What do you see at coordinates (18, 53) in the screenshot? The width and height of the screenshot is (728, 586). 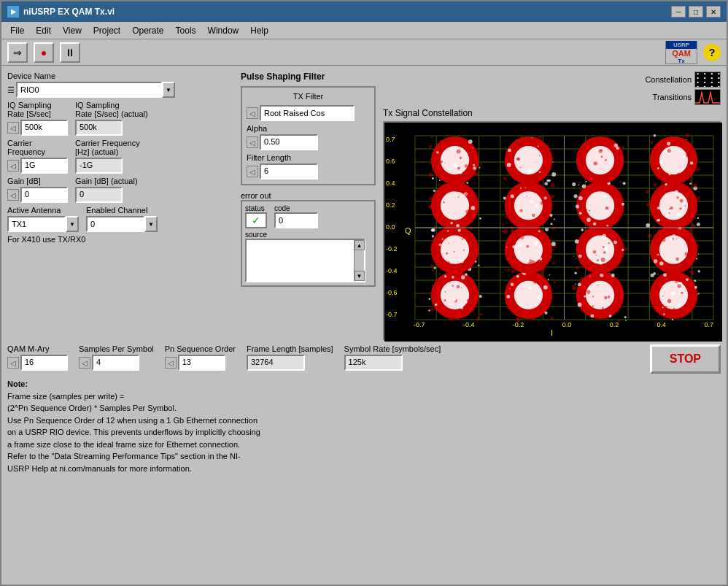 I see `run-button: ⇒` at bounding box center [18, 53].